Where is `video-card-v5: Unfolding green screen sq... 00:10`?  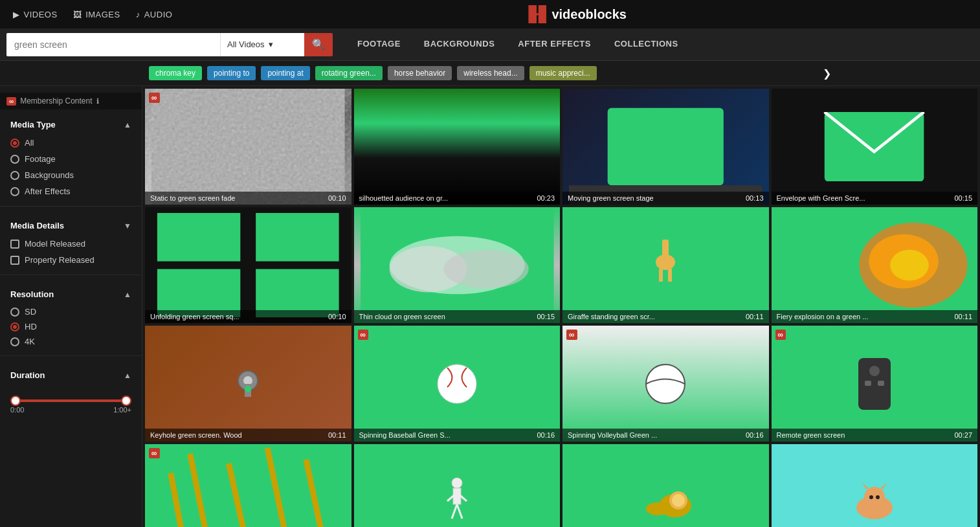
video-card-v5: Unfolding green screen sq... 00:10 is located at coordinates (249, 265).